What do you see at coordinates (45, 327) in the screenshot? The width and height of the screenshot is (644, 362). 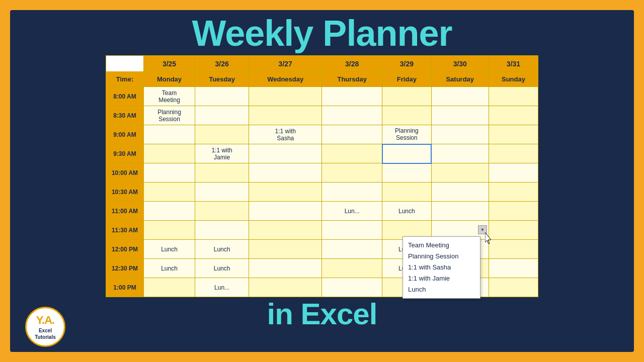 I see `logo-badge: Y.A. Excel Tutorials` at bounding box center [45, 327].